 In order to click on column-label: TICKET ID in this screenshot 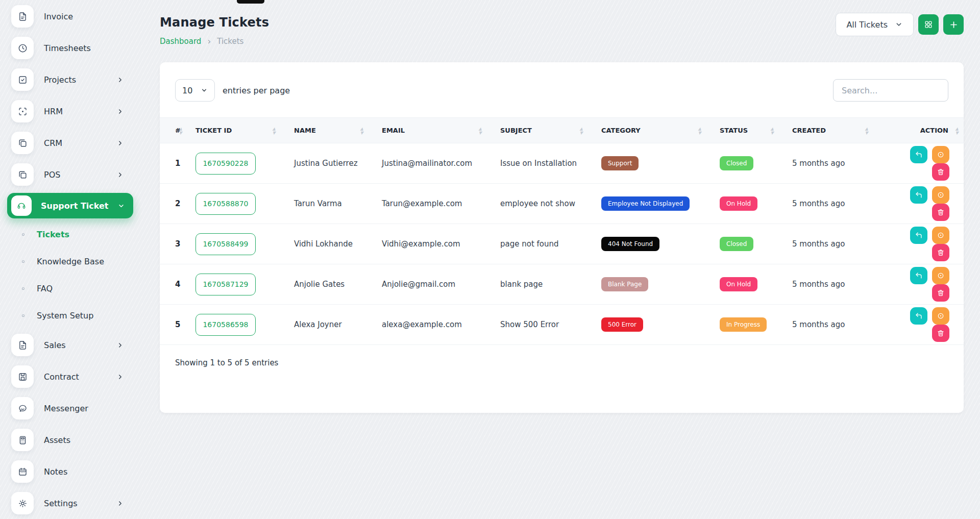, I will do `click(213, 131)`.